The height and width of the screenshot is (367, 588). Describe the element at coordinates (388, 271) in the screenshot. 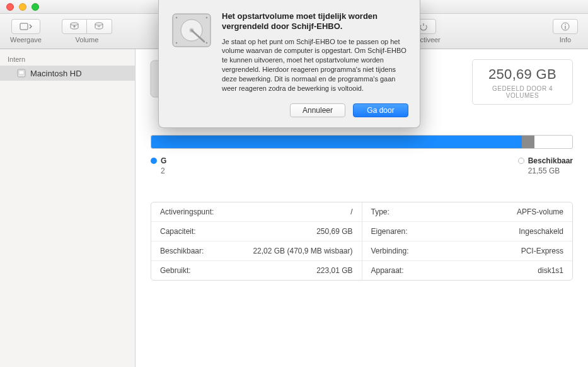

I see `details-key: Apparaat:` at that location.